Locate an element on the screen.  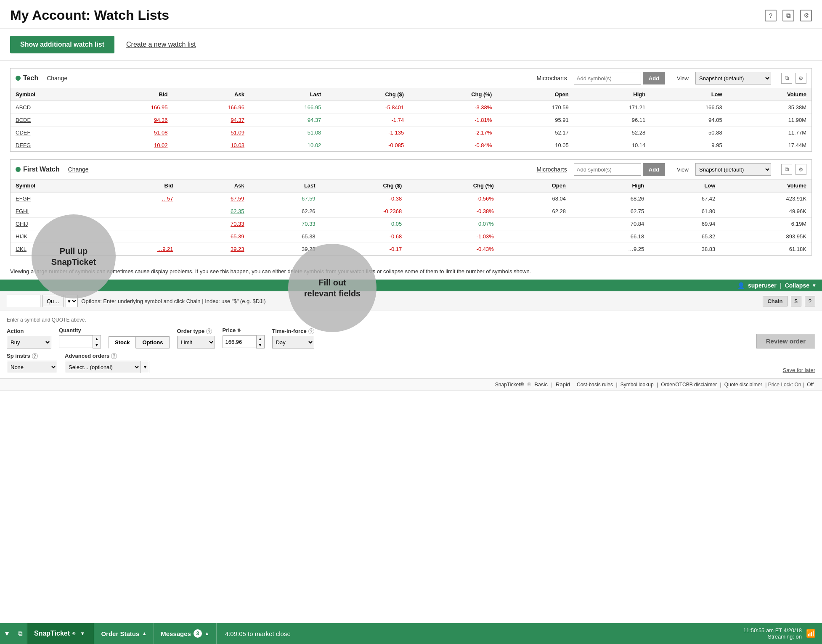
show-additional-watchlist-button: Show additional watch list is located at coordinates (62, 45).